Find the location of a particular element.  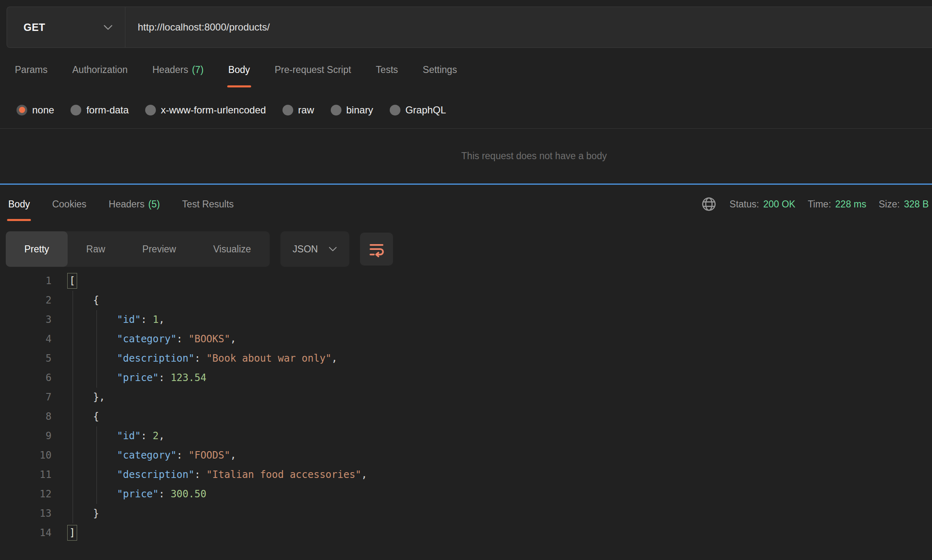

radio-label: raw is located at coordinates (306, 110).